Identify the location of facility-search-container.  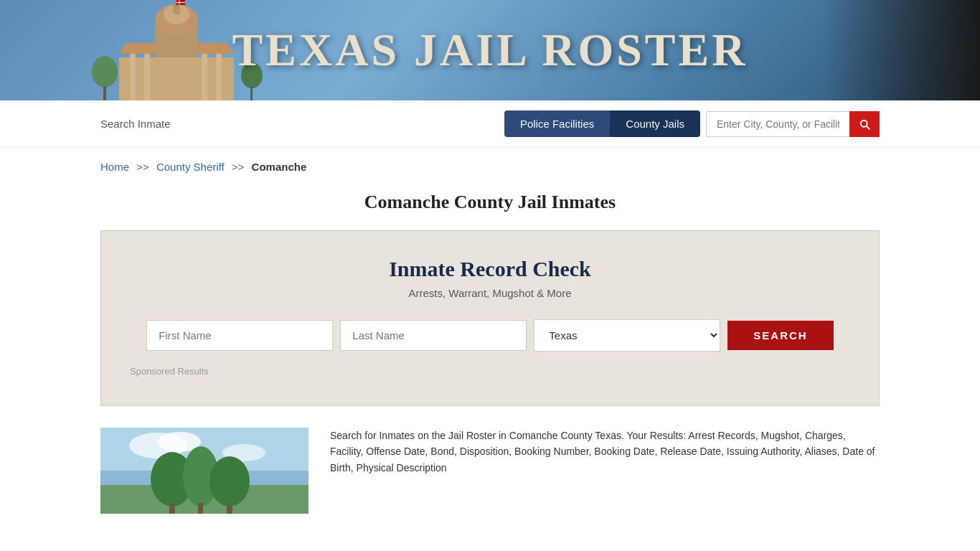
(793, 124).